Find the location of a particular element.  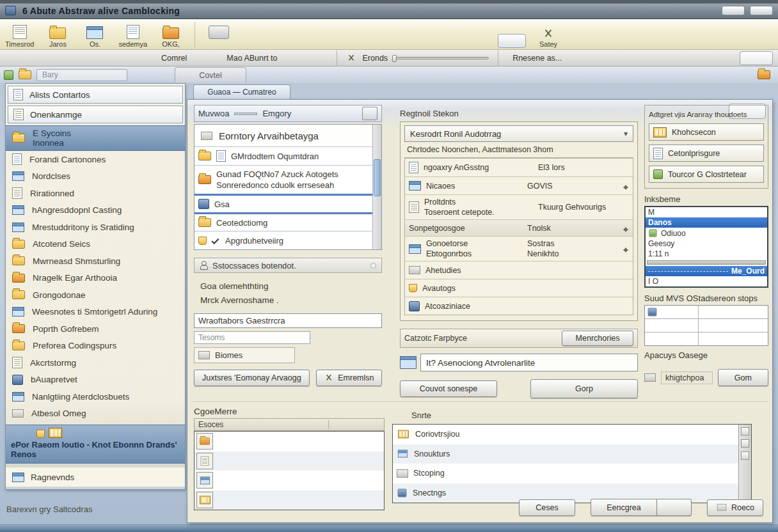

table-row: ngoaxry AnGsstng El3 lors is located at coordinates (519, 168).